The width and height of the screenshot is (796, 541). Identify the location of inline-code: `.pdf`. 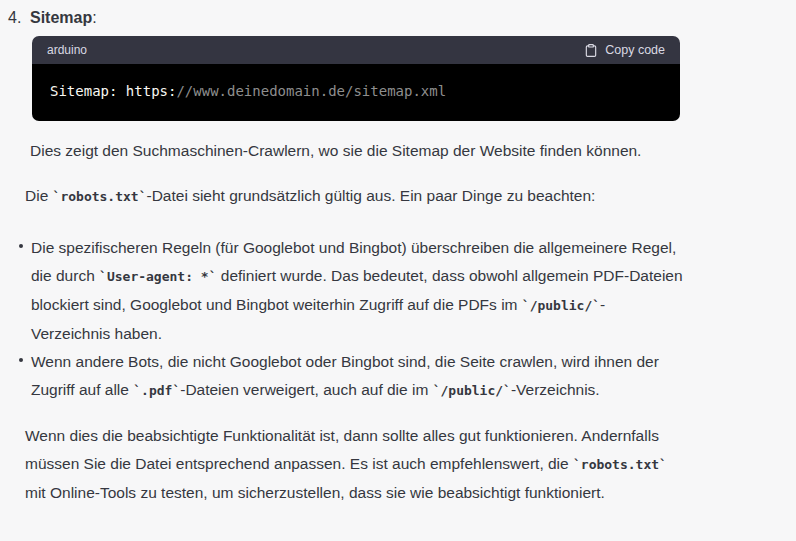
(156, 390).